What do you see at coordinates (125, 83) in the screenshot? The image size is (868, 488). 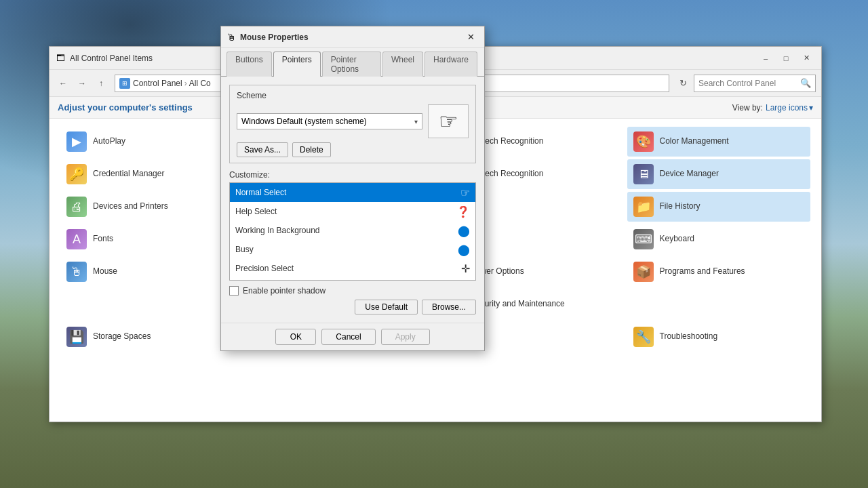 I see `address-icon: ⊞` at bounding box center [125, 83].